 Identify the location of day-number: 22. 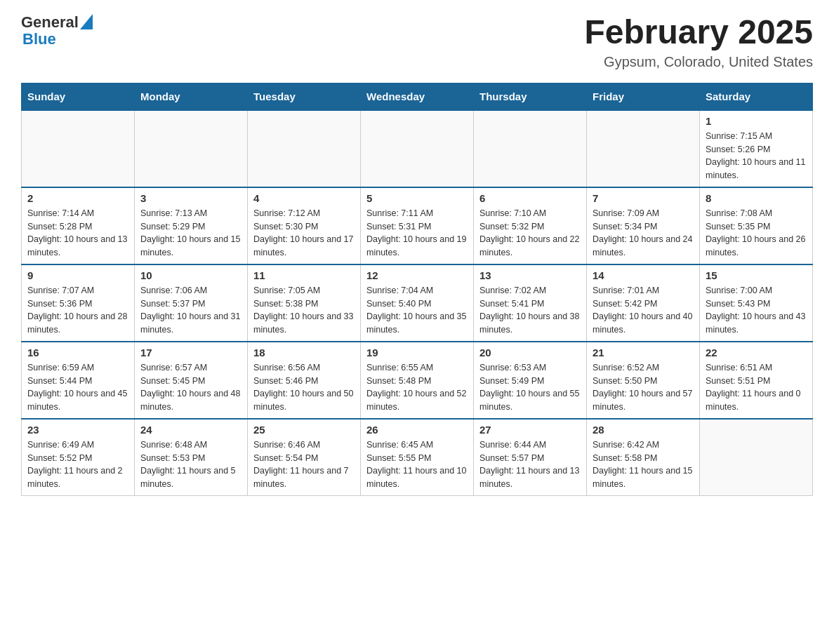
(756, 352).